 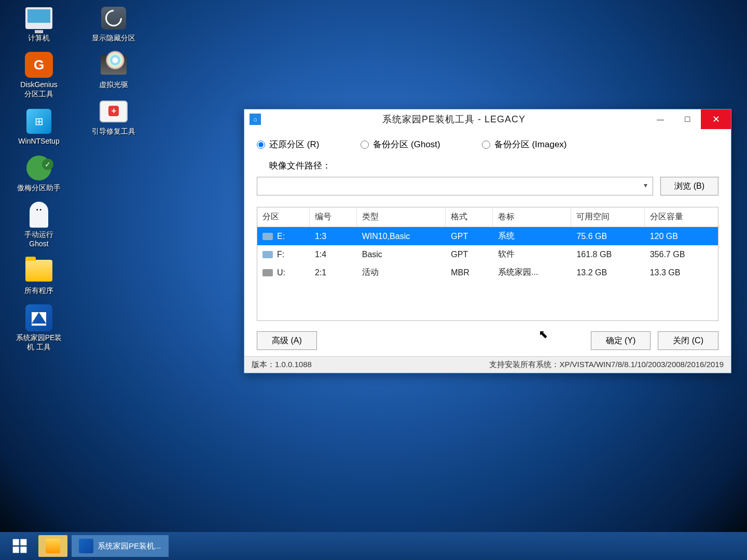 What do you see at coordinates (39, 75) in the screenshot?
I see `desktop-icon-diskgenius: G DiskGenius 分区工具` at bounding box center [39, 75].